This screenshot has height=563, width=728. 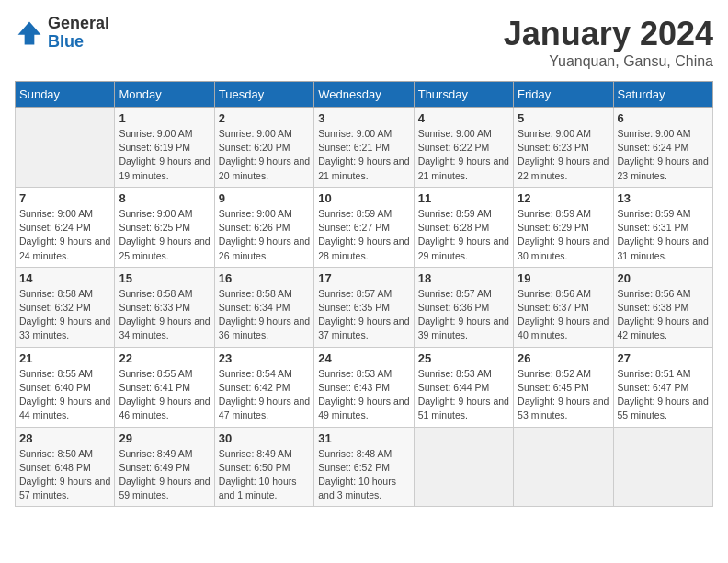 I want to click on day-number: 9, so click(x=265, y=199).